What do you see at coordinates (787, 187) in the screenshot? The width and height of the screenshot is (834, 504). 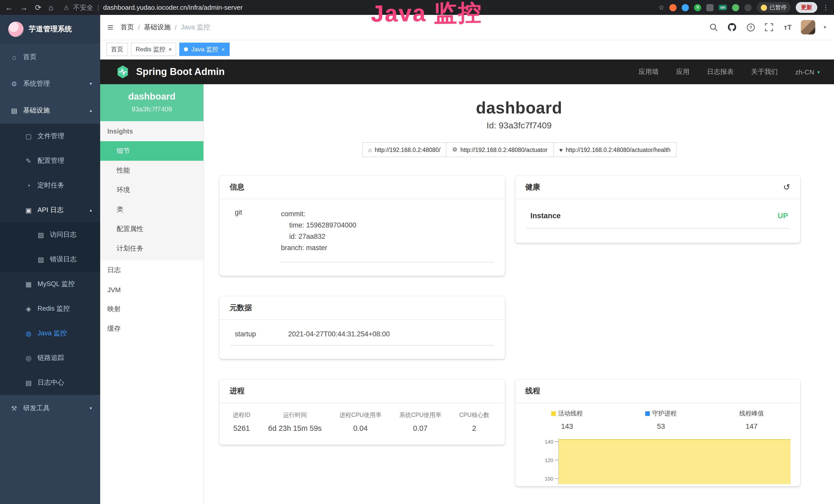 I see `history-icon: ↺` at bounding box center [787, 187].